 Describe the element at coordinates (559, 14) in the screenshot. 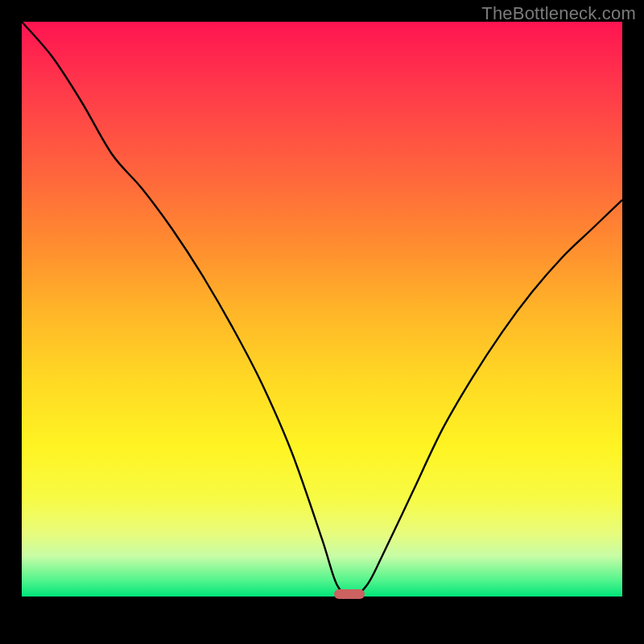

I see `watermark-text: TheBottleneck.com` at that location.